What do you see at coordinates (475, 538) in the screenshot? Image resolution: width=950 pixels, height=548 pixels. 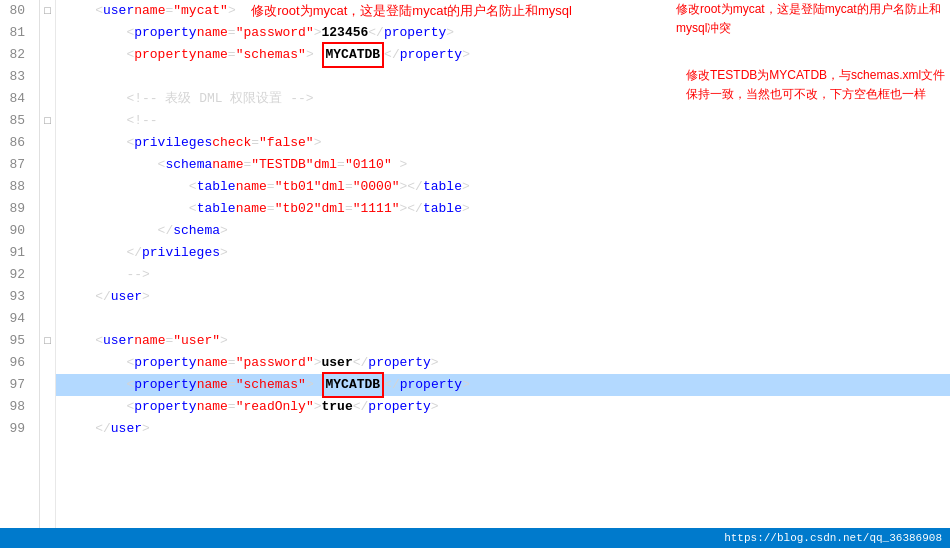 I see `status-bar: https://blog.csdn.net/qq_36386908` at bounding box center [475, 538].